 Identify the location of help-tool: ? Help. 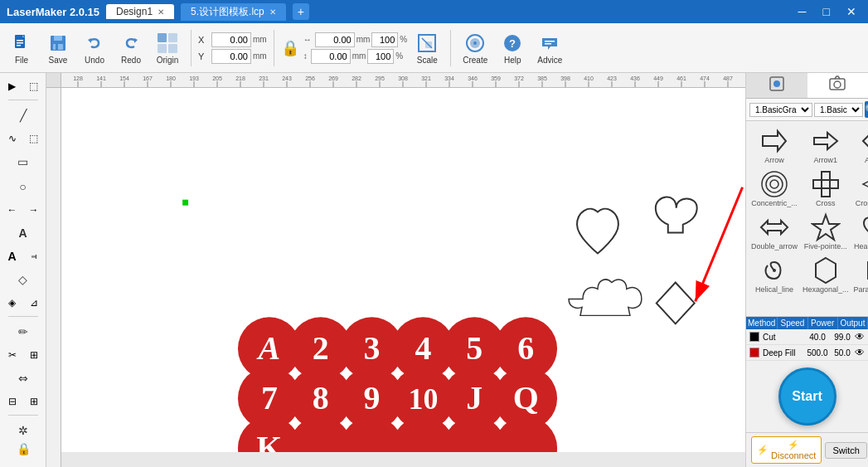
(512, 48).